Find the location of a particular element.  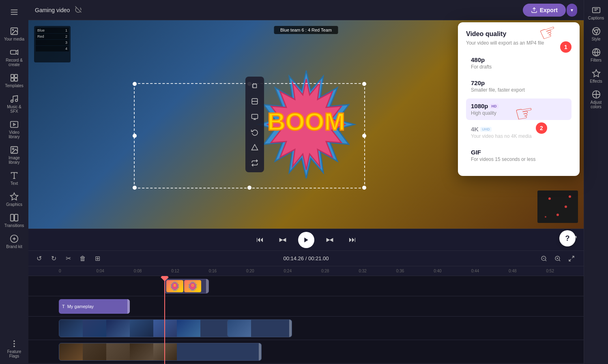

ruler-mark-10: 0:40 is located at coordinates (452, 271).